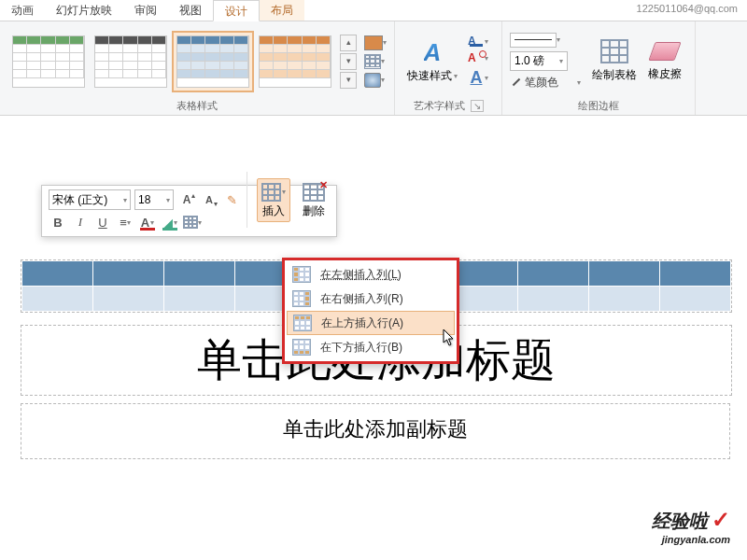 The width and height of the screenshot is (747, 560). Describe the element at coordinates (371, 299) in the screenshot. I see `insert-column-right: 在右侧插入列(R)` at that location.